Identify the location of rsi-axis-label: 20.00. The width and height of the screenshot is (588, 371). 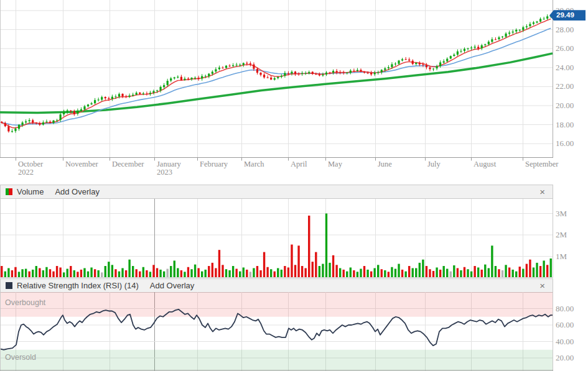
(565, 358).